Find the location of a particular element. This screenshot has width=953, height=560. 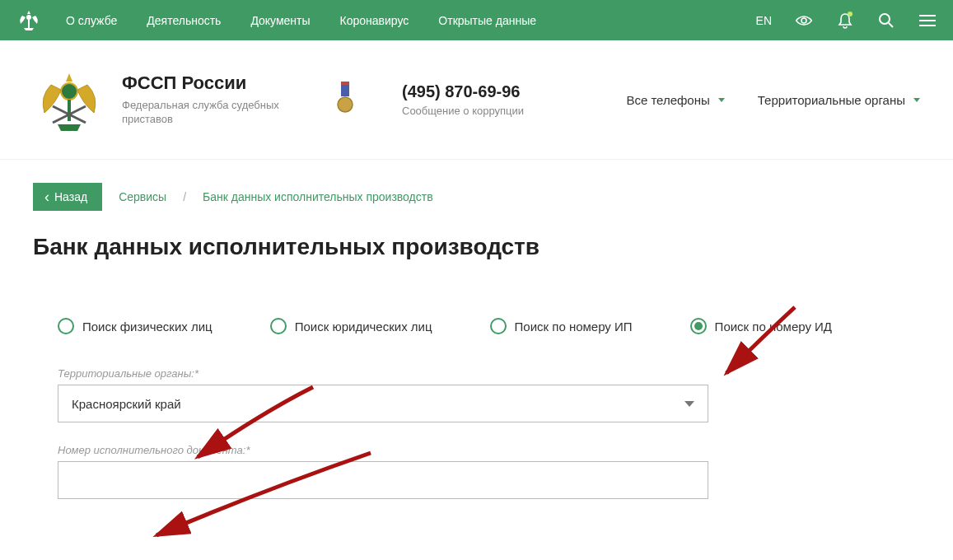

radio-label: Поиск по номеру ИП is located at coordinates (573, 326).